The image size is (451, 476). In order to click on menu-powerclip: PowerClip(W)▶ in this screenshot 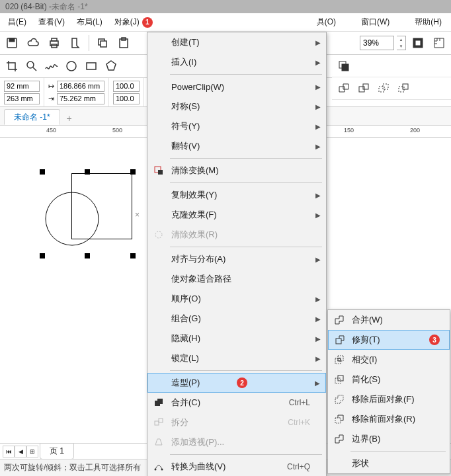, I will do `click(237, 87)`.